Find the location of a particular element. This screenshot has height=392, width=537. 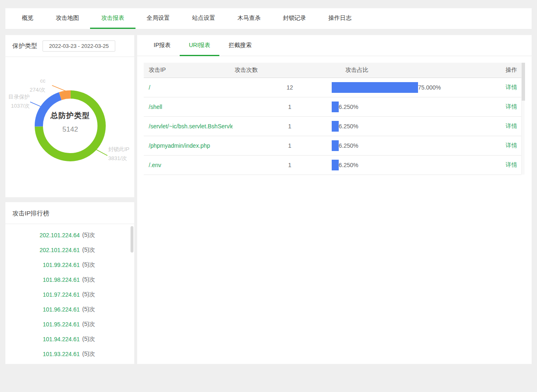

donut-center-text: 总防护类型 5142 is located at coordinates (70, 122).